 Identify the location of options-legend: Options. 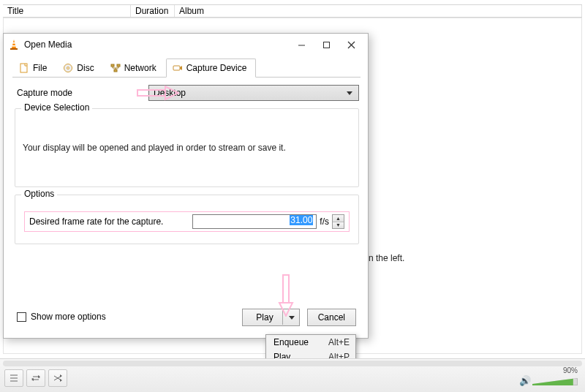
(39, 194).